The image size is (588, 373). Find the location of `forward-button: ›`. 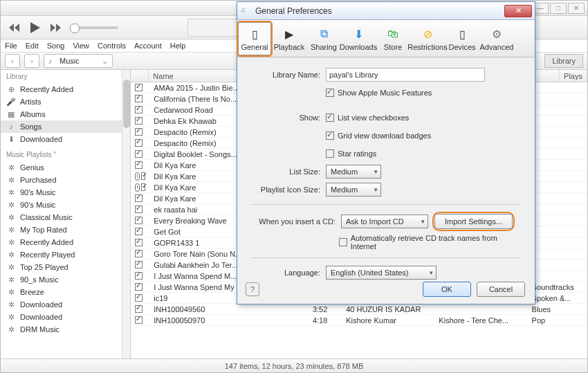

forward-button: › is located at coordinates (32, 61).